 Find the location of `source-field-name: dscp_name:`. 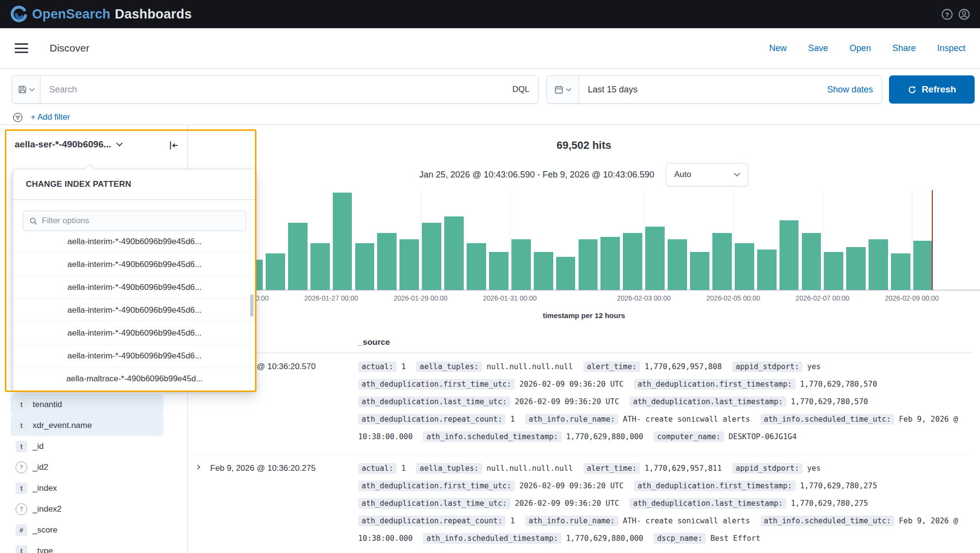

source-field-name: dscp_name: is located at coordinates (679, 538).